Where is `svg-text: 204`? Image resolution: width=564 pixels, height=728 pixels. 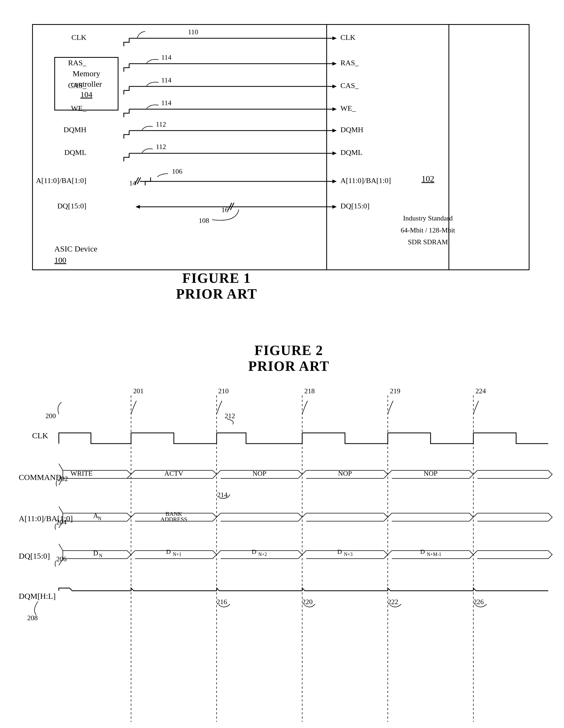 svg-text: 204 is located at coordinates (61, 522).